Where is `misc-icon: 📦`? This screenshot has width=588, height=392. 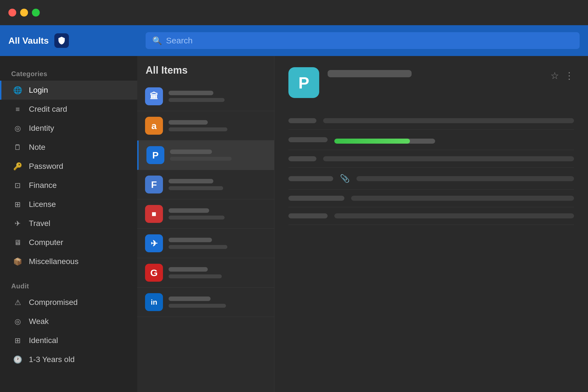
misc-icon: 📦 is located at coordinates (18, 262).